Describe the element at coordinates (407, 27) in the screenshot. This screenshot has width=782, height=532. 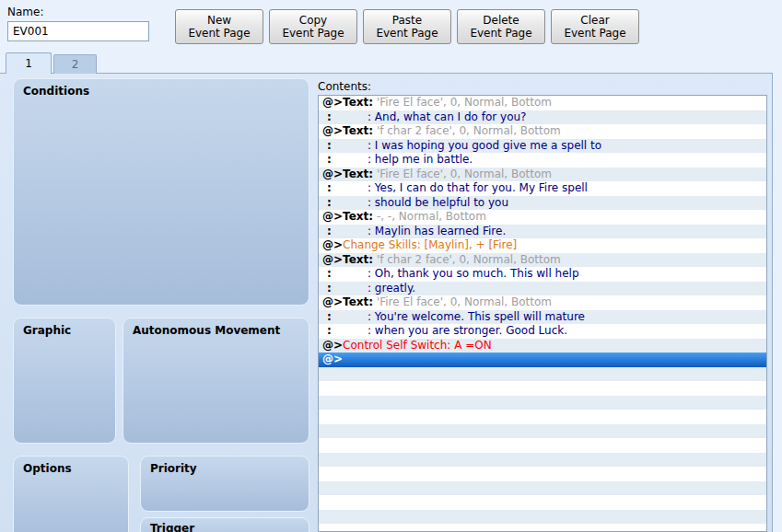
I see `paste-event-page-button: Paste Event Page` at that location.